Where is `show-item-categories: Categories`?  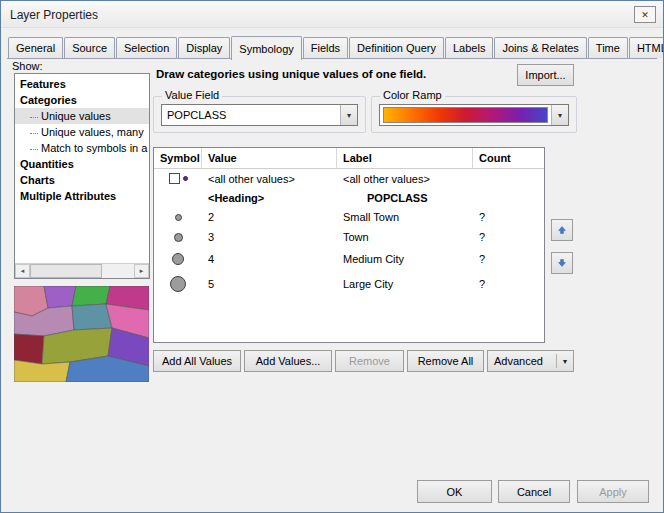 show-item-categories: Categories is located at coordinates (82, 100).